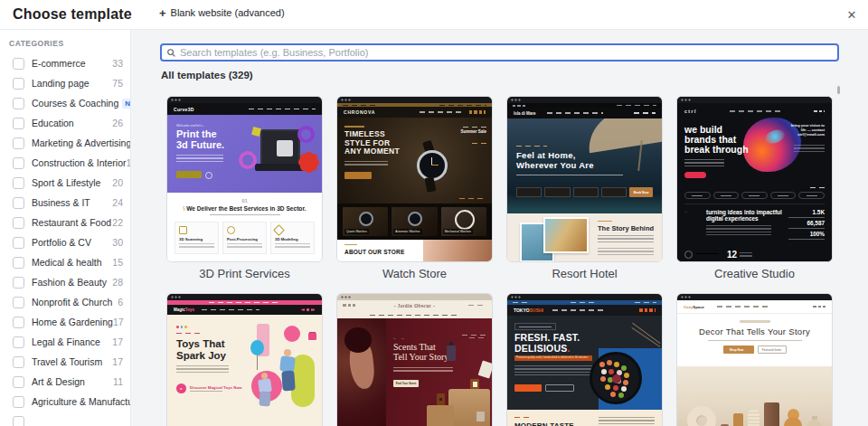 This screenshot has width=868, height=426. Describe the element at coordinates (521, 302) in the screenshot. I see `topbar-text` at that location.